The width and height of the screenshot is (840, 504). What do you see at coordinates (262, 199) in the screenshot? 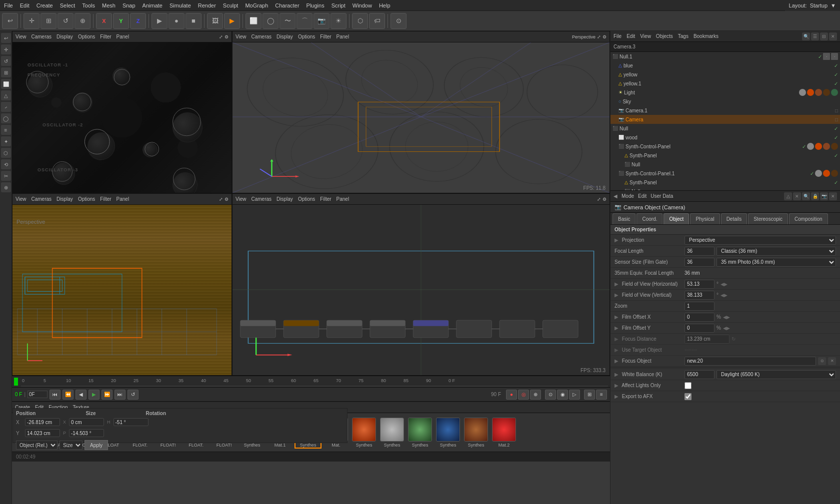
I see `vp-br-cameras: Cameras` at bounding box center [262, 199].